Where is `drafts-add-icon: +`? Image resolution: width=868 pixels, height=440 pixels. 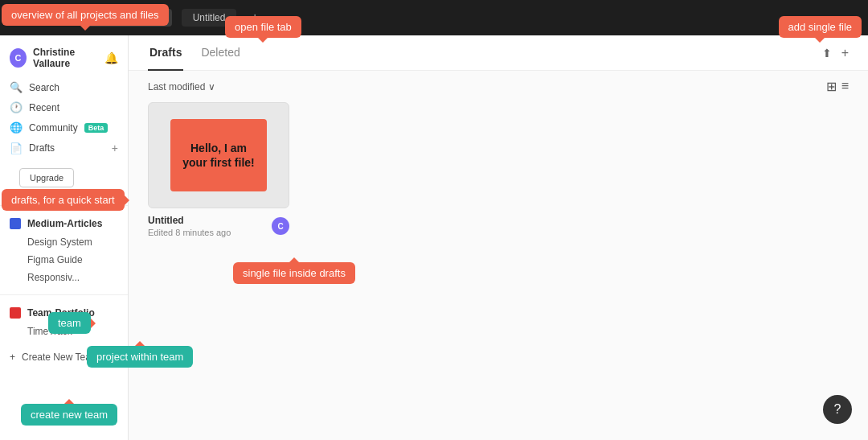
drafts-add-icon: + is located at coordinates (115, 148).